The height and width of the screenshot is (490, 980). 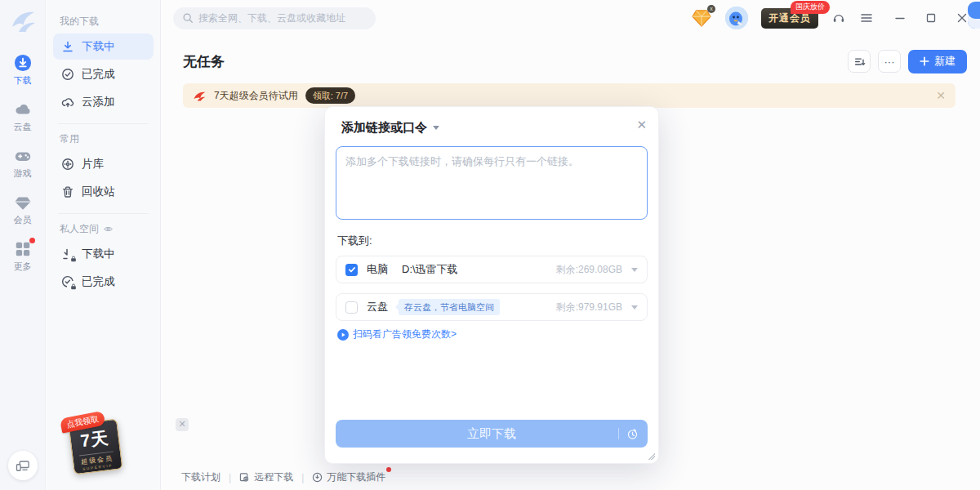 I want to click on search-input: 搜索全网、下载、云盘或收藏地址, so click(x=274, y=18).